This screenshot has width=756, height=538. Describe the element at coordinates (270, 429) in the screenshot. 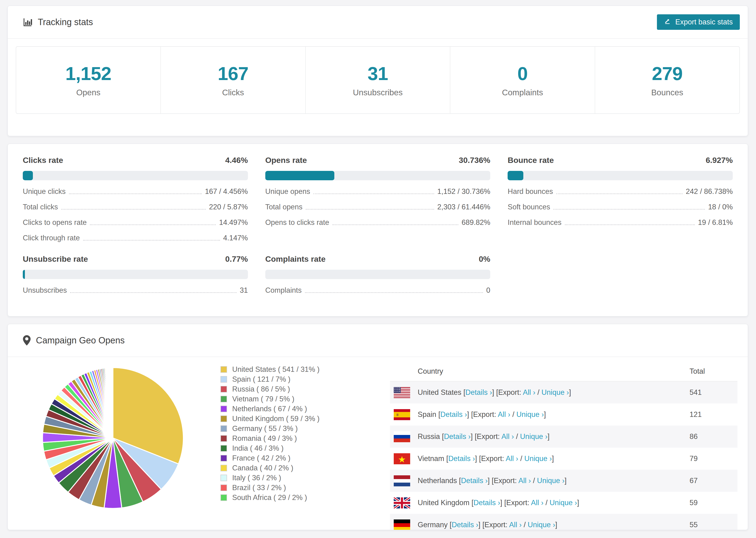

I see `legend-item: Germany ( 55 / 3% )` at that location.